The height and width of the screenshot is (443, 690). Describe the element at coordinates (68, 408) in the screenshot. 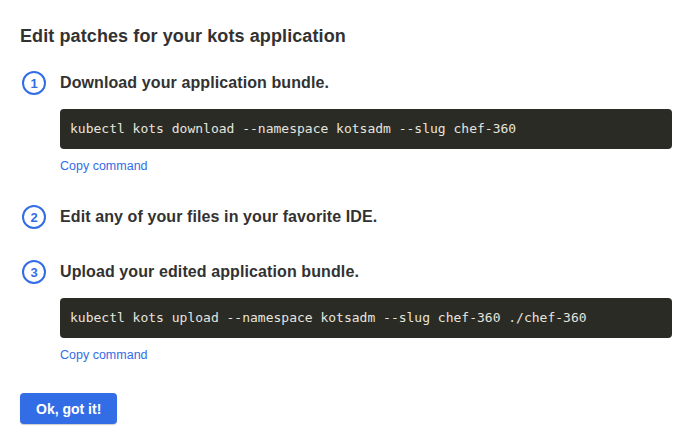

I see `ok-got-it-button: Ok, got it!` at that location.